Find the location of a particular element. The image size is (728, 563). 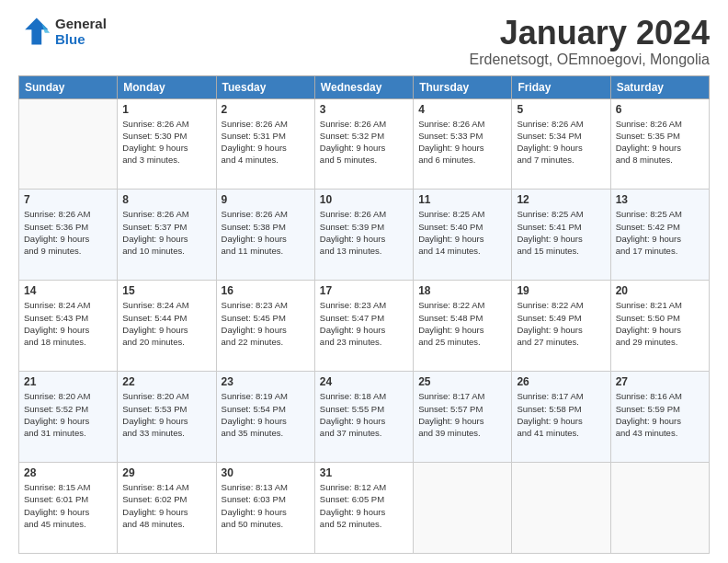

day-number: 1 is located at coordinates (166, 109).